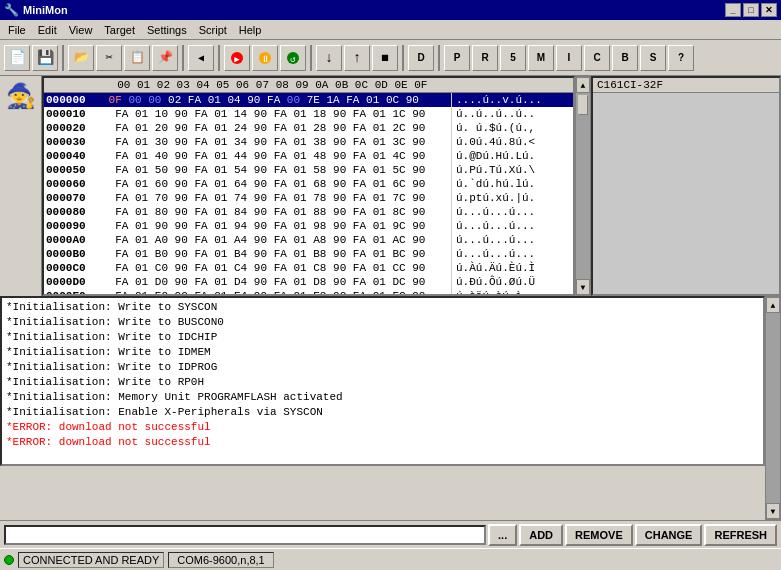 The image size is (781, 570). Describe the element at coordinates (773, 511) in the screenshot. I see `log-scroll-down: ▼` at that location.